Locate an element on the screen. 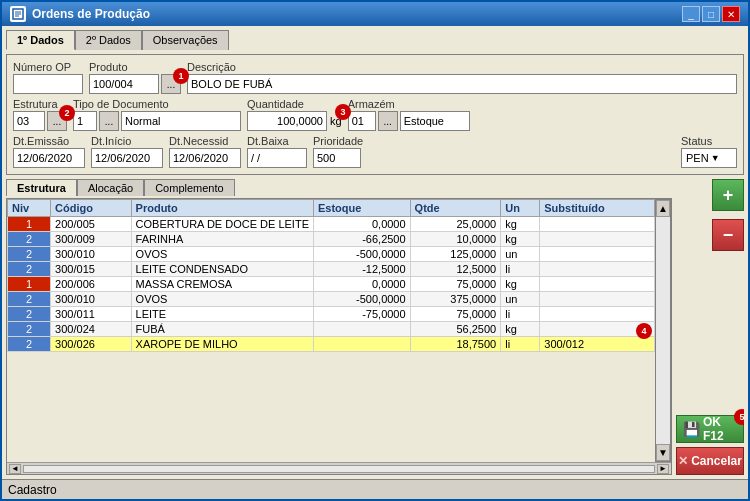  badge-3: 3 is located at coordinates (343, 112).